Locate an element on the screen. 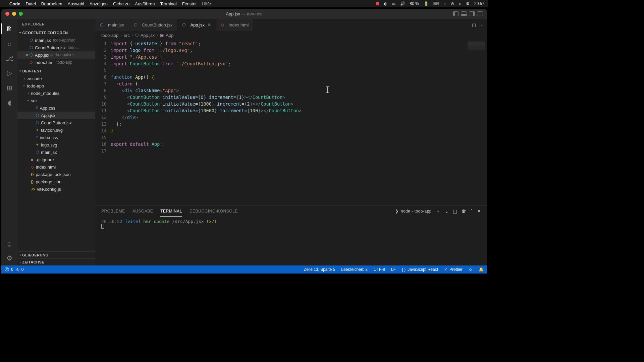 The image size is (644, 362). kill-terminal-icon: 🗑 is located at coordinates (464, 211).